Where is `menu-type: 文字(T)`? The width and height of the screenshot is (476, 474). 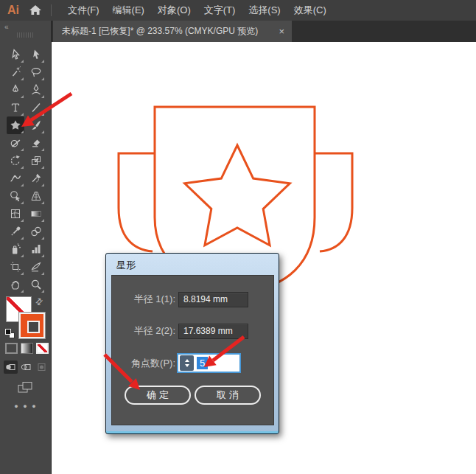
menu-type: 文字(T) is located at coordinates (220, 10).